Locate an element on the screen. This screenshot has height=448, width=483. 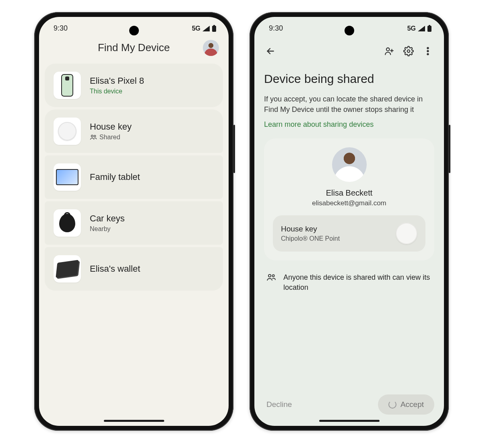
shared-device-model: Chipolo® ONE Point is located at coordinates (310, 239).